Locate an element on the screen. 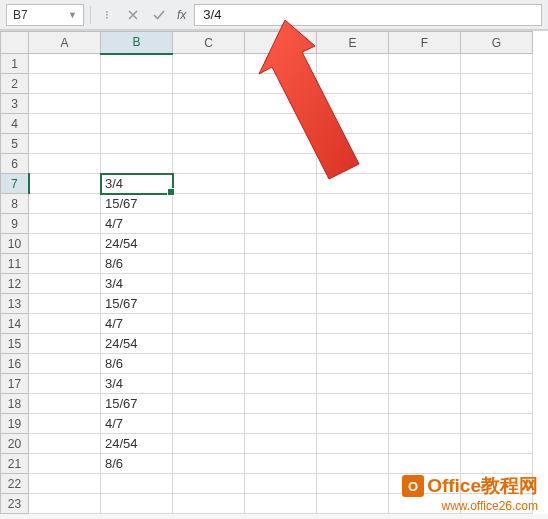  select-all-corner is located at coordinates (15, 43).